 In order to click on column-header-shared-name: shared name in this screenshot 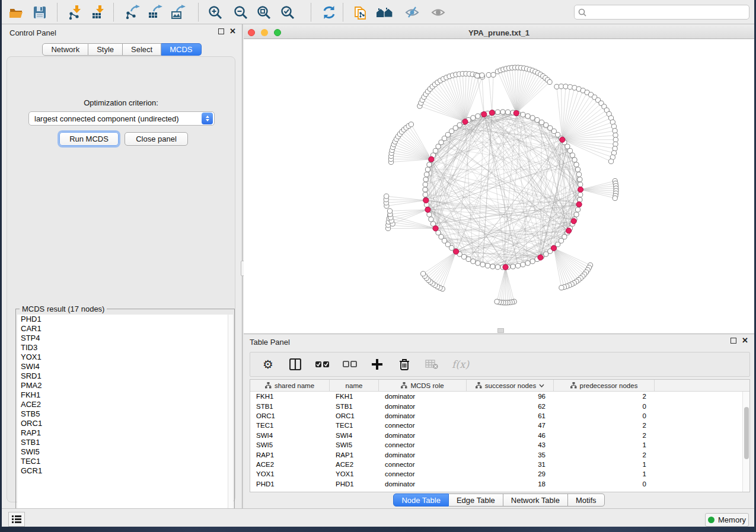, I will do `click(290, 385)`.